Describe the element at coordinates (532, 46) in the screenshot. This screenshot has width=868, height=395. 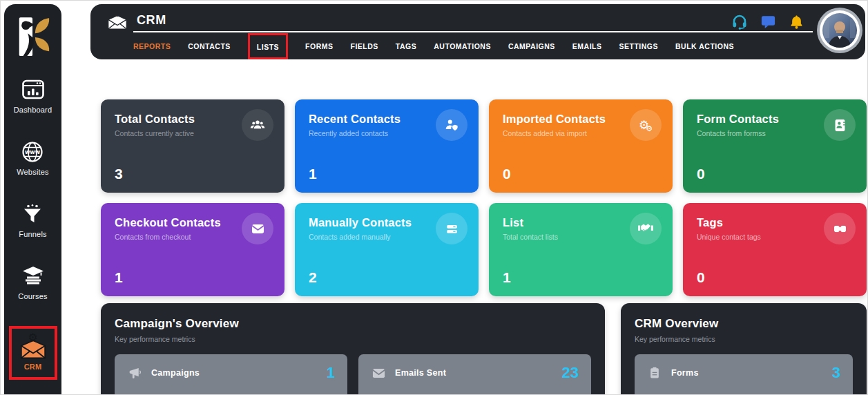
I see `tab-campaigns: CAMPAIGNS` at that location.